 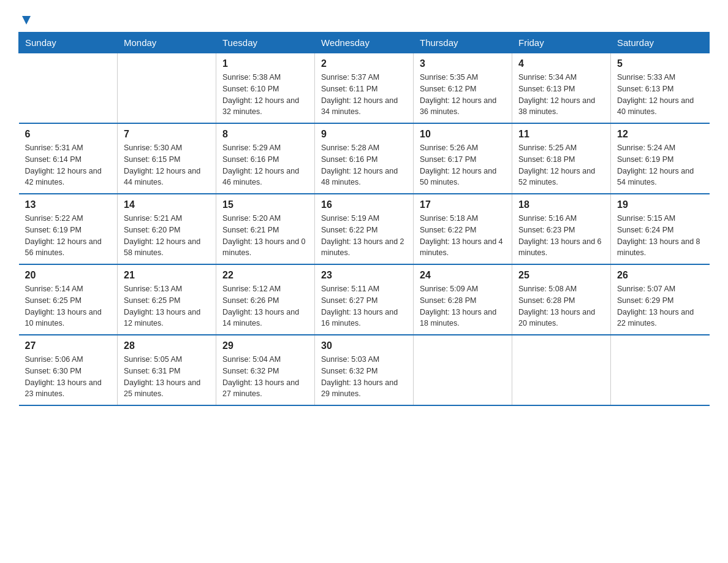 What do you see at coordinates (167, 346) in the screenshot?
I see `day-number: 28` at bounding box center [167, 346].